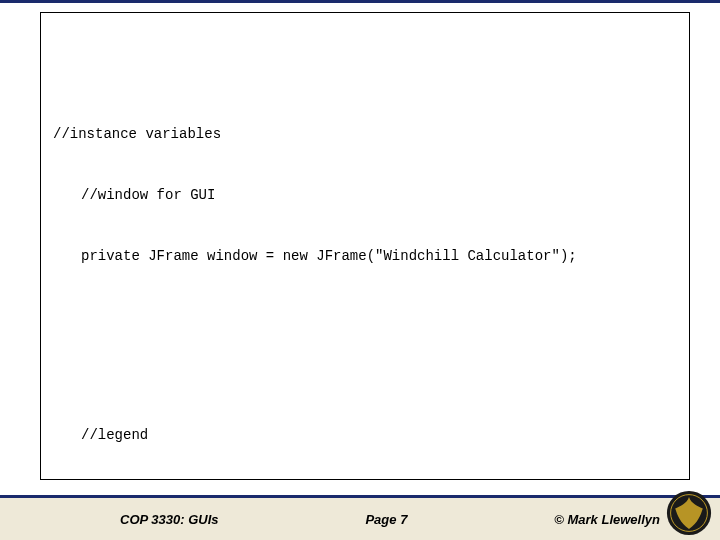  Describe the element at coordinates (362, 195) in the screenshot. I see `code-line: //window for GUI` at that location.